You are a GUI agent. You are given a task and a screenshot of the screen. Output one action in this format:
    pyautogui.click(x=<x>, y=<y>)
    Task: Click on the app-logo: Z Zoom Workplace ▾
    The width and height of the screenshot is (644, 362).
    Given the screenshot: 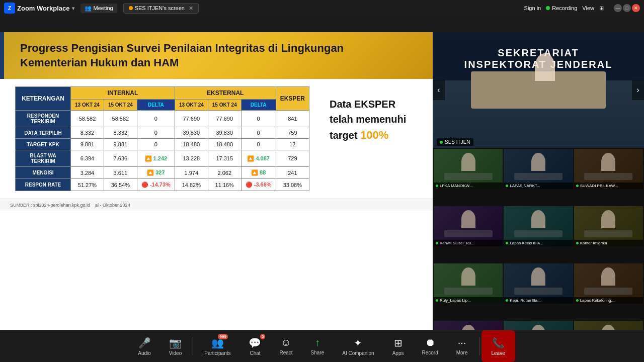 What is the action you would take?
    pyautogui.click(x=39, y=8)
    